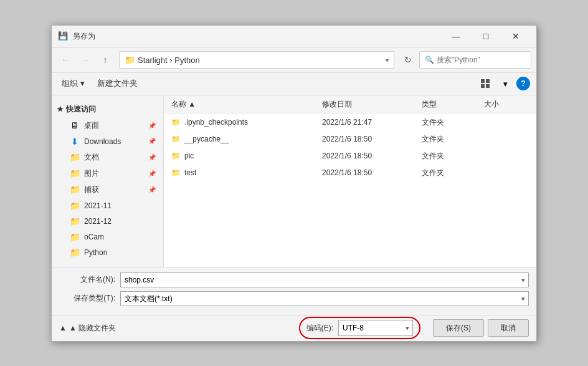 This screenshot has height=366, width=588. Describe the element at coordinates (244, 122) in the screenshot. I see `file-name-cell: 📁 .ipynb_checkpoints` at that location.